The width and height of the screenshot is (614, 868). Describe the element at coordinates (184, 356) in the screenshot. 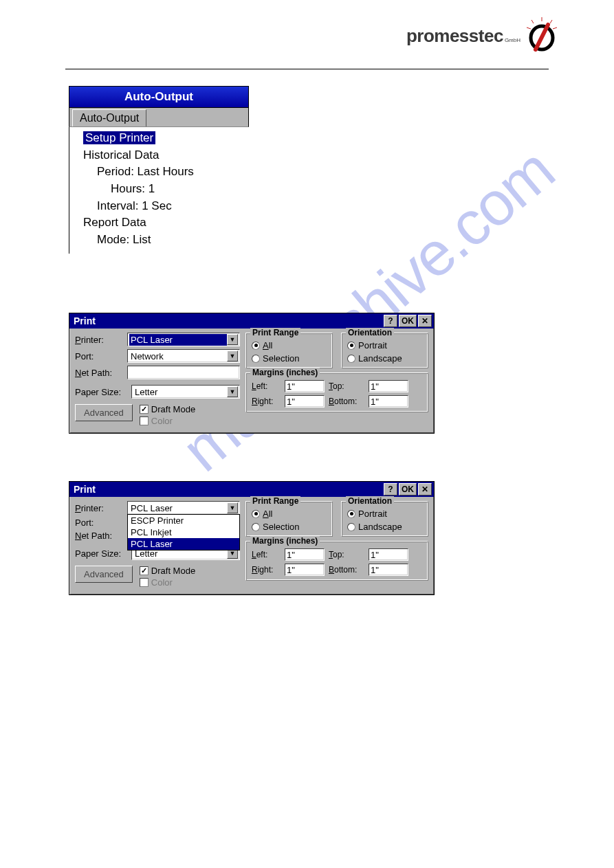

I see `port-combo: Network` at that location.